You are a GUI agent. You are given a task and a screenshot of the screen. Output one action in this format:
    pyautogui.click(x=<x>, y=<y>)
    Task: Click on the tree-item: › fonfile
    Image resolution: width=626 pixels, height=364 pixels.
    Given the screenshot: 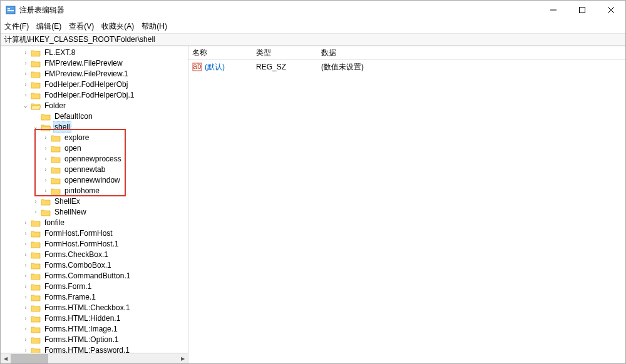 What is the action you would take?
    pyautogui.click(x=94, y=223)
    